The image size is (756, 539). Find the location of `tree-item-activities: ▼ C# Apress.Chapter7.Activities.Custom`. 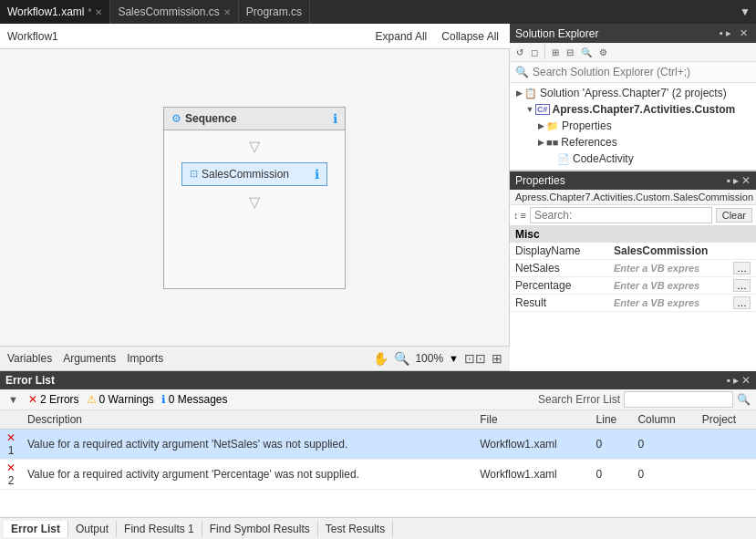

tree-item-activities: ▼ C# Apress.Chapter7.Activities.Custom is located at coordinates (633, 109).